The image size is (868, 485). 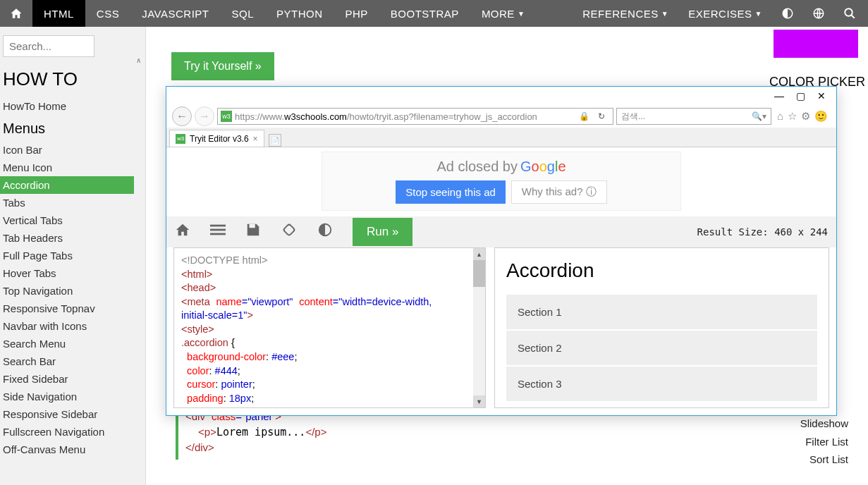 What do you see at coordinates (821, 116) in the screenshot?
I see `smiley-icon: 🙂` at bounding box center [821, 116].